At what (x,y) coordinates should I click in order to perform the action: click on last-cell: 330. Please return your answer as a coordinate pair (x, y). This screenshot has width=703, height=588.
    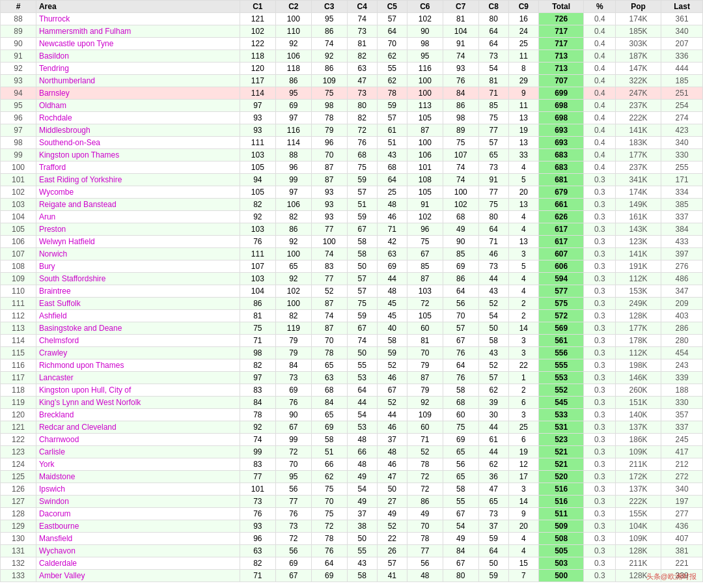
    Looking at the image, I should click on (682, 402).